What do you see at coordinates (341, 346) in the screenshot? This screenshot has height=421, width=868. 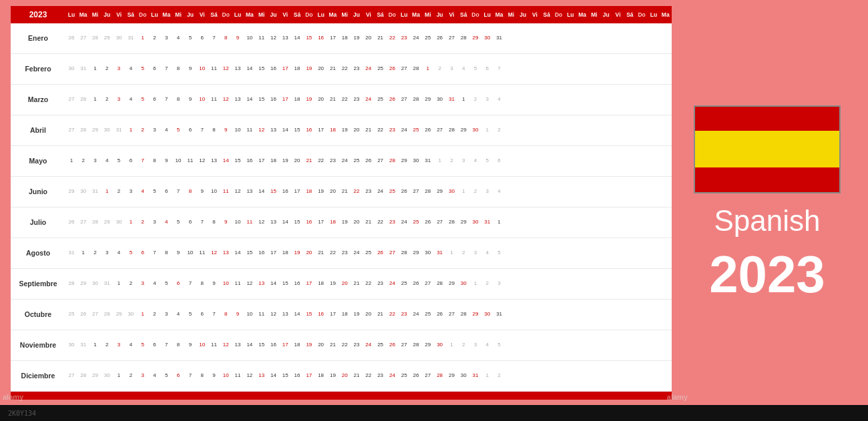 I see `month-row: Noviembre3031123456789101112131415161718…` at bounding box center [341, 346].